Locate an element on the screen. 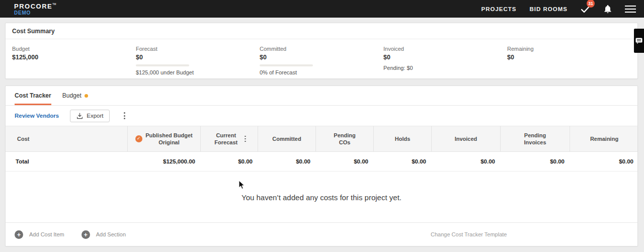  metric-budget: Budget $125,000 is located at coordinates (74, 60).